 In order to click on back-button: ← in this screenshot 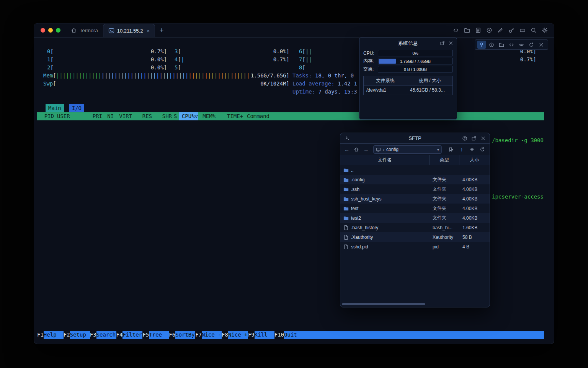, I will do `click(347, 150)`.